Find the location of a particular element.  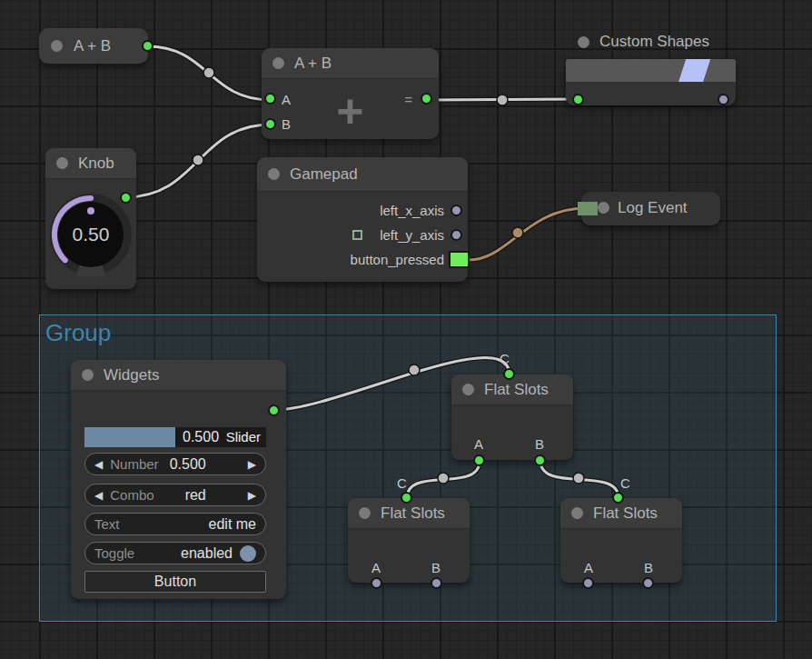

node-title: Custom Shapes is located at coordinates (654, 42).